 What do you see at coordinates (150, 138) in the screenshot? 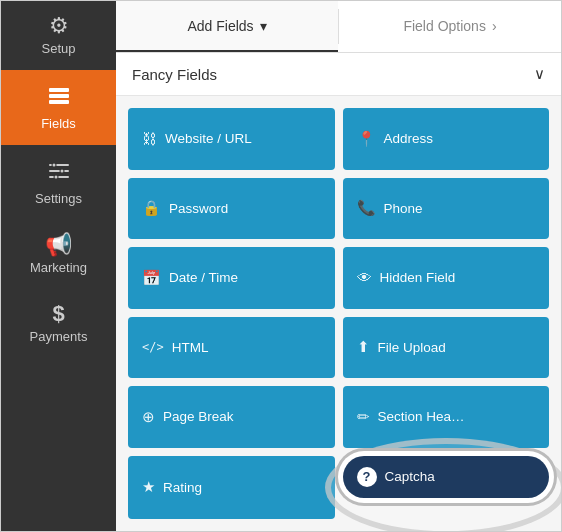
I see `website-url-icon: ⛓` at bounding box center [150, 138].